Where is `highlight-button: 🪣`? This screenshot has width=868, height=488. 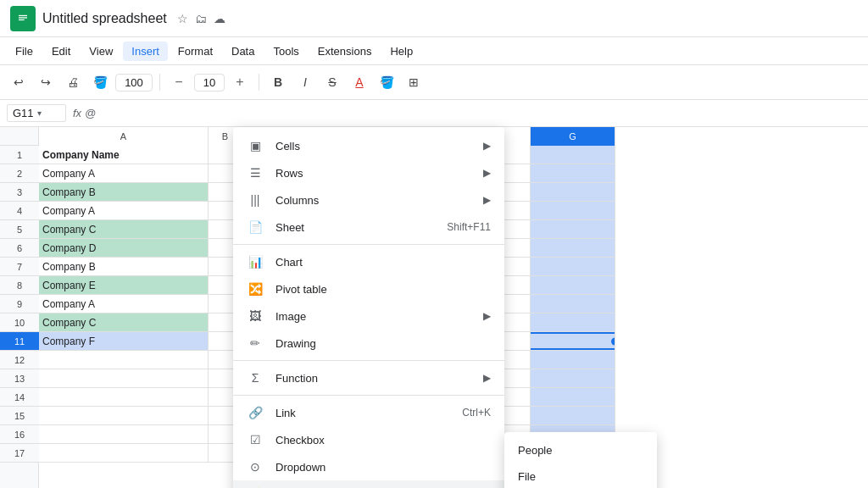 highlight-button: 🪣 is located at coordinates (387, 82).